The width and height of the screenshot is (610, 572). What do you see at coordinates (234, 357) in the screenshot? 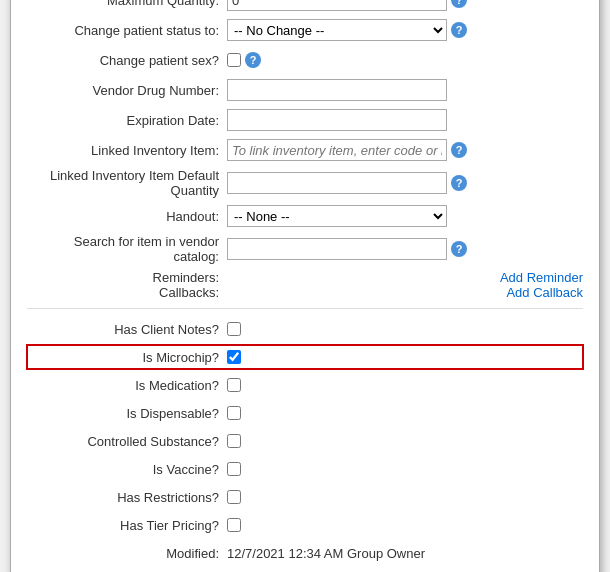
I see `is-microchip-checkbox` at bounding box center [234, 357].